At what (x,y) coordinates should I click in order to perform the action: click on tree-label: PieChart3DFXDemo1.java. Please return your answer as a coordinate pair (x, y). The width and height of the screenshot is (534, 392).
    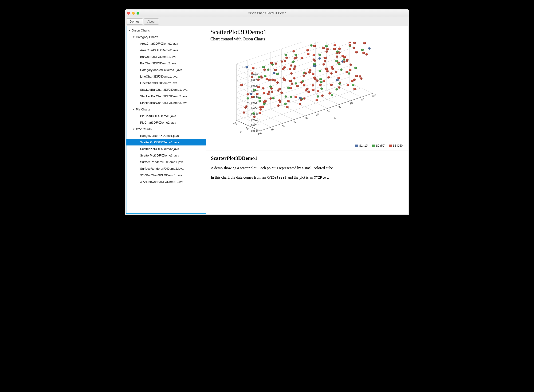
    Looking at the image, I should click on (158, 116).